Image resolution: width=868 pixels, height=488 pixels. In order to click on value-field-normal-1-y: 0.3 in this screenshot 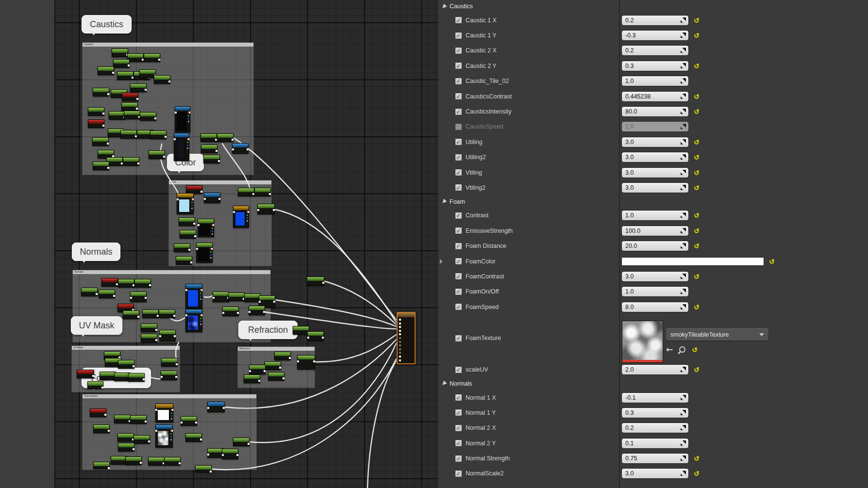, I will do `click(655, 413)`.